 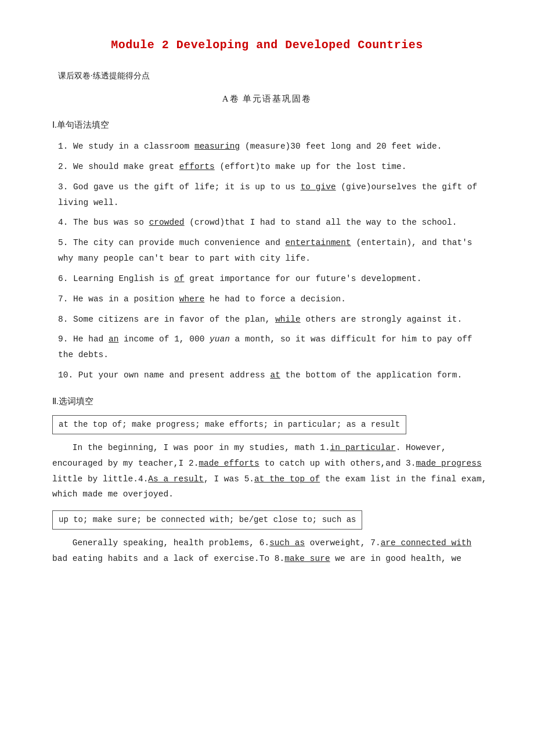 I want to click on underline-3: to give, so click(x=318, y=187).